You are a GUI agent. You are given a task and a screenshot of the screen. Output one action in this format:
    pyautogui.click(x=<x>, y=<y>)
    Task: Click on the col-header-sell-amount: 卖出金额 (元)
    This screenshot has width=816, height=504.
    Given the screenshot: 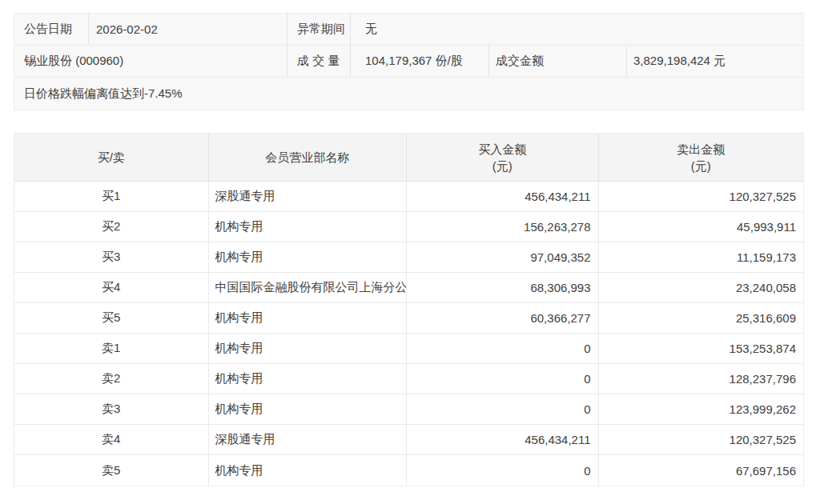 What is the action you would take?
    pyautogui.click(x=701, y=157)
    